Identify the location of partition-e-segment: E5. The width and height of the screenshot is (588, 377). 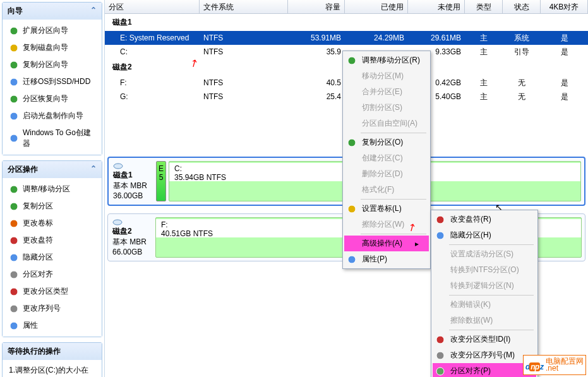
(161, 181).